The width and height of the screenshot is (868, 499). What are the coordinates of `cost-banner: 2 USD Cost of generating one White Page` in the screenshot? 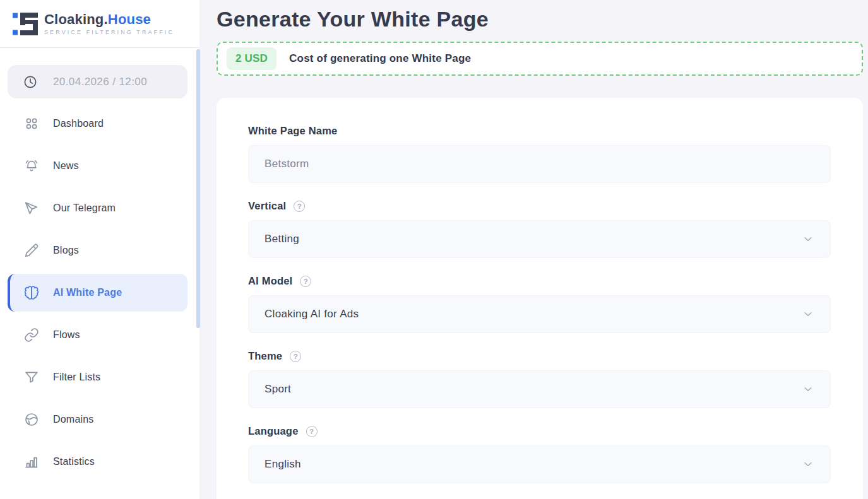 It's located at (540, 59).